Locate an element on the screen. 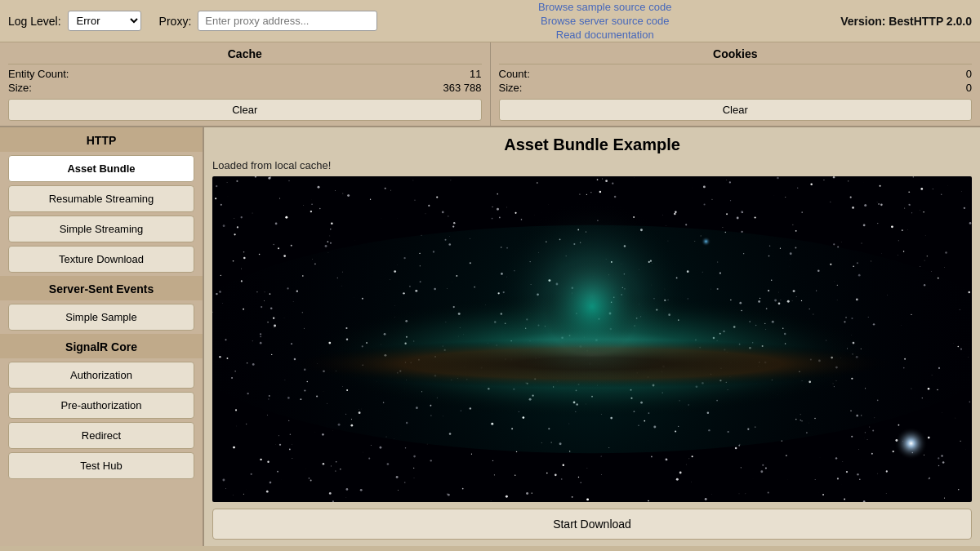  sidebar-item-authorization: Authorization is located at coordinates (101, 375).